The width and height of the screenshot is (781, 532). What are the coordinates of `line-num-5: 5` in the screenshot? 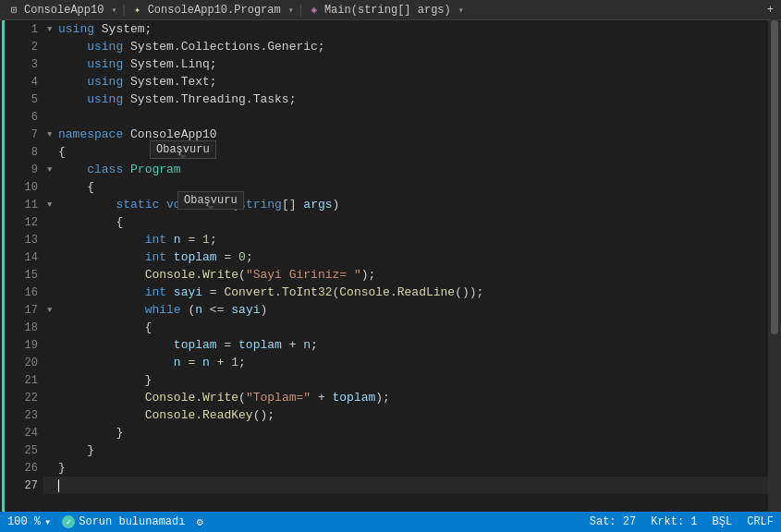 It's located at (30, 100).